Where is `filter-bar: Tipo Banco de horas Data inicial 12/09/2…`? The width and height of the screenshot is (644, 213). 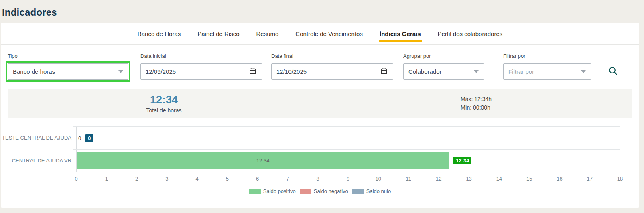 filter-bar: Tipo Banco de horas Data inicial 12/09/2… is located at coordinates (313, 67).